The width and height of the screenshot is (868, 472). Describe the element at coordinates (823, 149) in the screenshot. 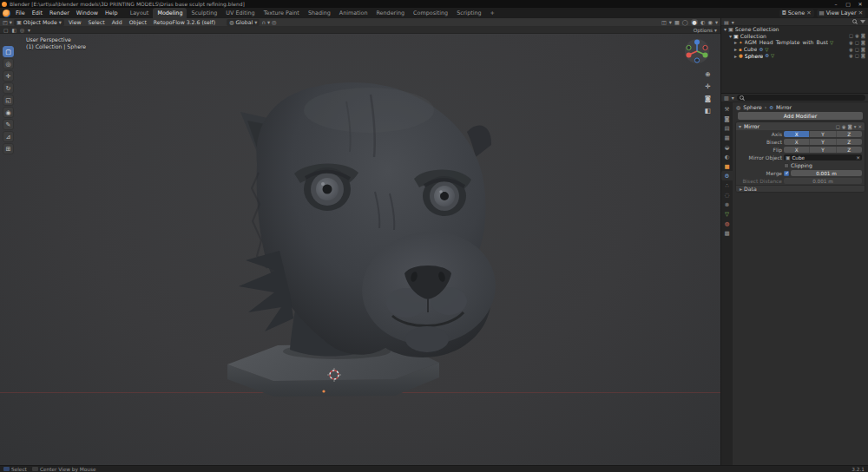

I see `flip-y-button: Y` at that location.